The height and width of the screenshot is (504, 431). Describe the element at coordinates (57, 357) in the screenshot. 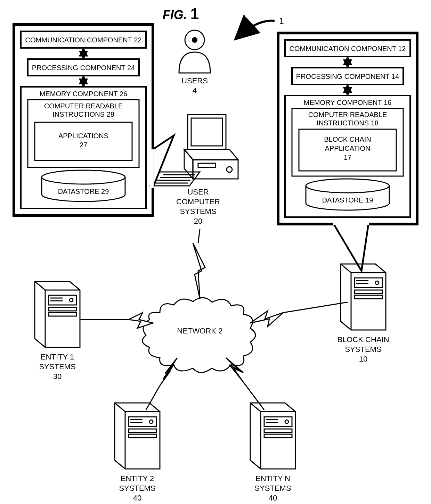

I see `entity1-l1: ENTITY 1` at that location.